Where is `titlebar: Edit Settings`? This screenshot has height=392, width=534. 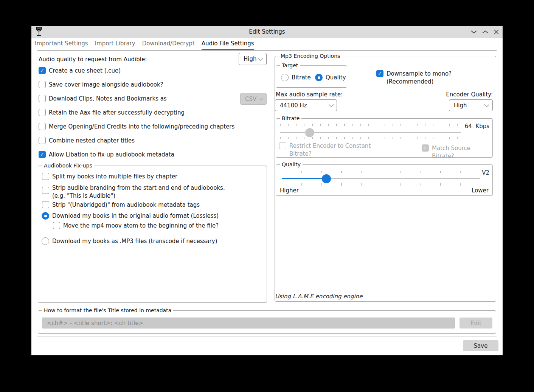 titlebar: Edit Settings is located at coordinates (267, 32).